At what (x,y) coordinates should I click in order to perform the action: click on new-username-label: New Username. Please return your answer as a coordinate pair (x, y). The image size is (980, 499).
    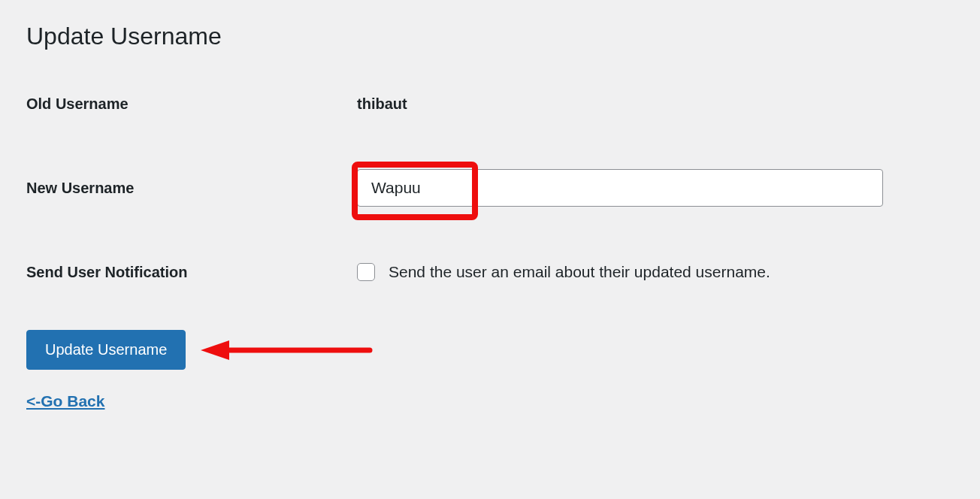
    Looking at the image, I should click on (192, 188).